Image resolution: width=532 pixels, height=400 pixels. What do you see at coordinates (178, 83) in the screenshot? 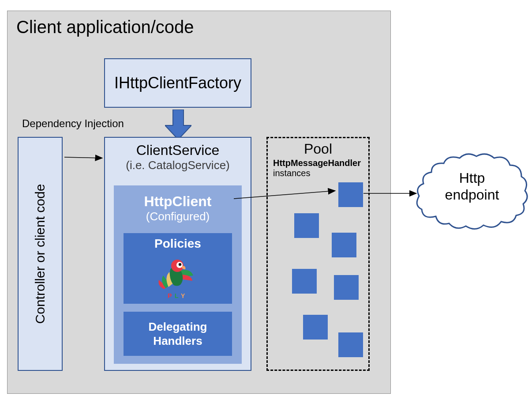
I see `ihttpclientfactory-label: IHttpClientFactory` at bounding box center [178, 83].